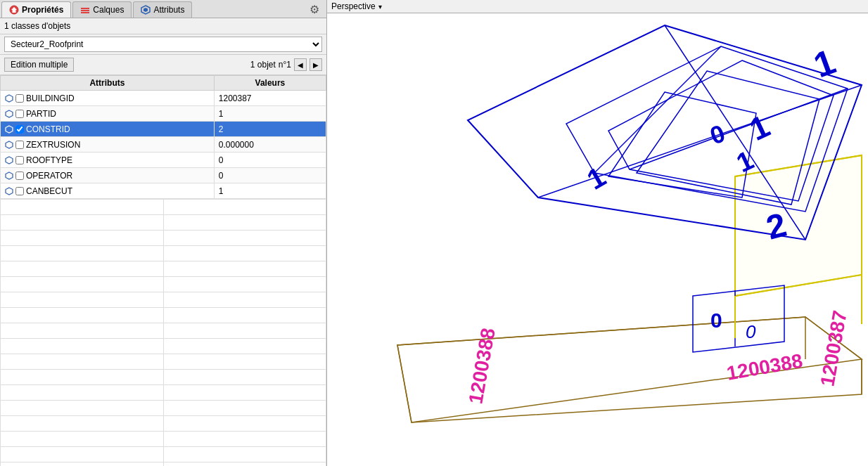  Describe the element at coordinates (353, 6) in the screenshot. I see `viewport-title: Perspective` at that location.